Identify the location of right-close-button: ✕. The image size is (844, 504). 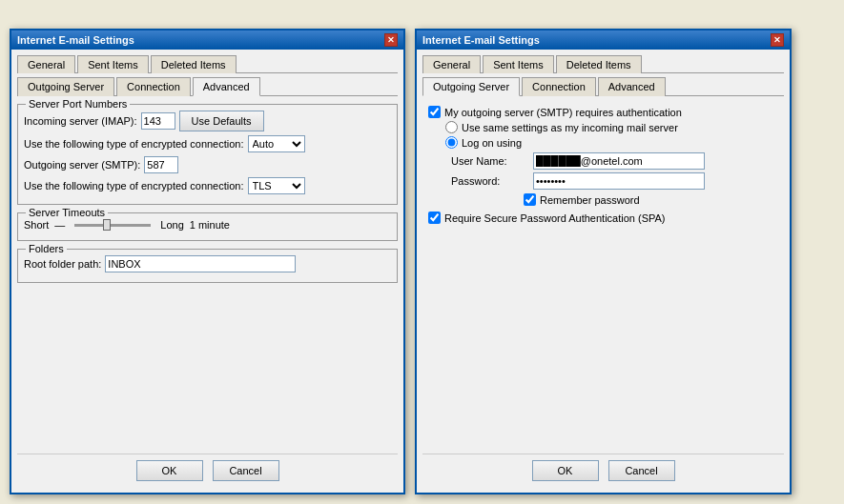
(777, 40).